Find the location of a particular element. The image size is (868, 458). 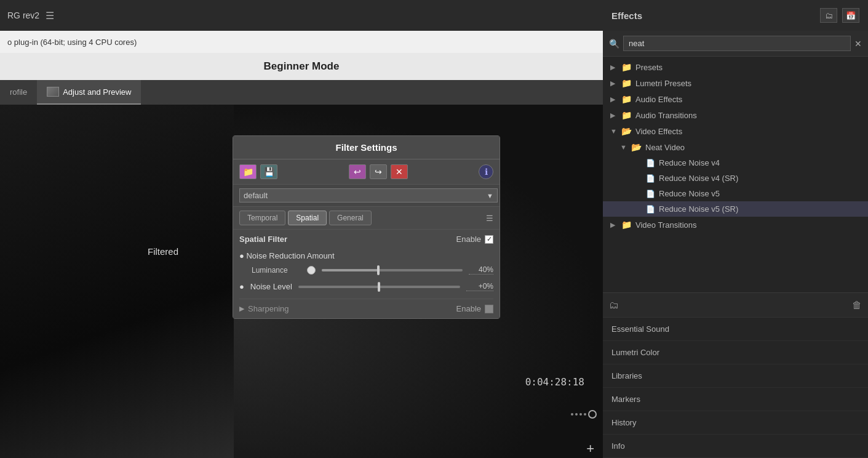

timeline-dots is located at coordinates (584, 414).